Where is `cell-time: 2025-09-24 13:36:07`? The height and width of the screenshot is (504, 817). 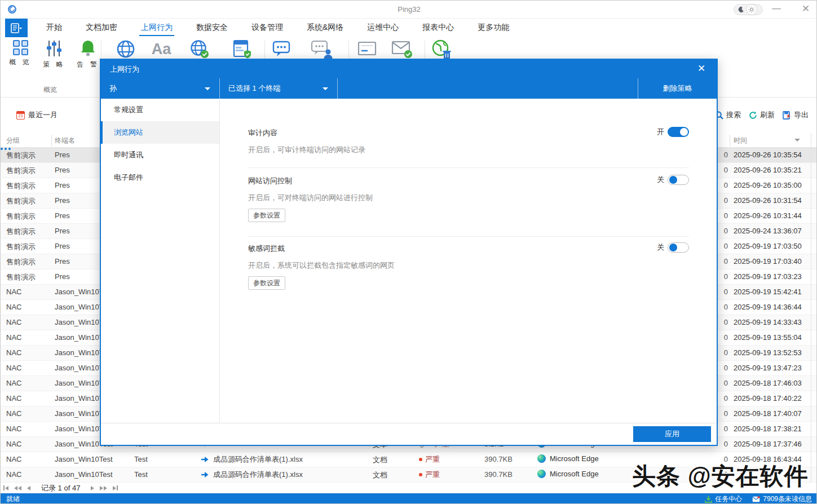
cell-time: 2025-09-24 13:36:07 is located at coordinates (771, 231).